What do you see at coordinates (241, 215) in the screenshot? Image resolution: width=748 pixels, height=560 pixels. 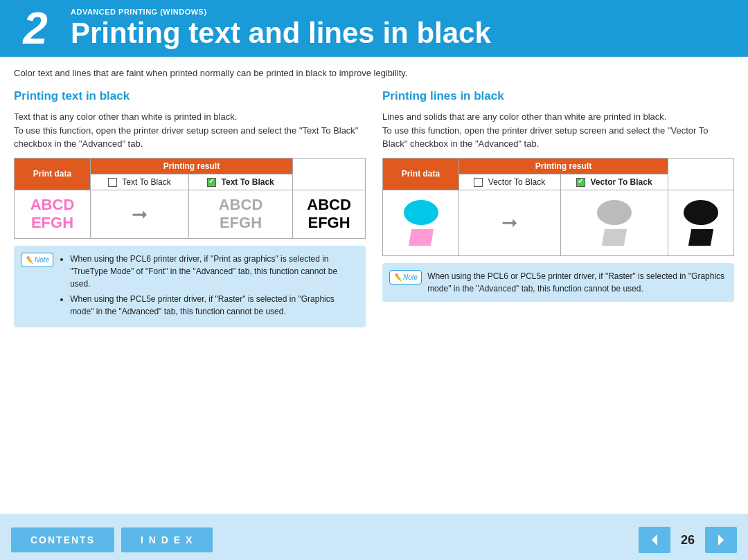 I see `left-sample-gray-text: ABCDEFGH` at bounding box center [241, 215].